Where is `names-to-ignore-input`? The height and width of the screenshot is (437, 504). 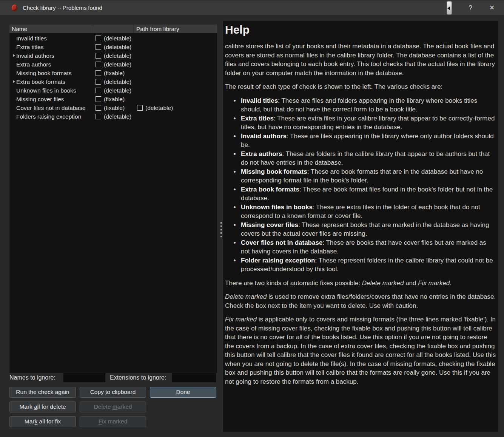
names-to-ignore-input is located at coordinates (85, 378).